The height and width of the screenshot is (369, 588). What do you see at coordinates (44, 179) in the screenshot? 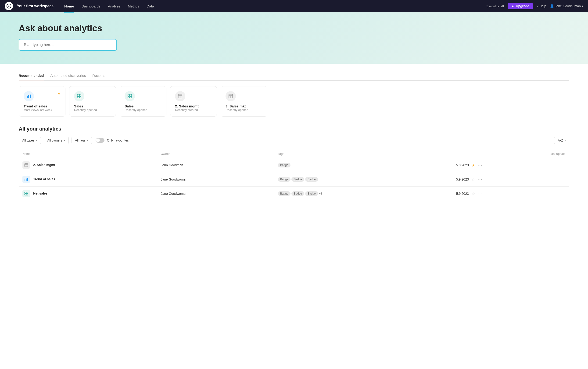
I see `row-name: Trend of sales` at bounding box center [44, 179].